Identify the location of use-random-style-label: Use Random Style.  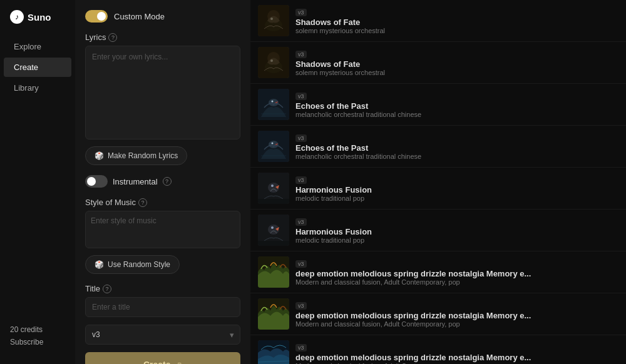
(139, 265).